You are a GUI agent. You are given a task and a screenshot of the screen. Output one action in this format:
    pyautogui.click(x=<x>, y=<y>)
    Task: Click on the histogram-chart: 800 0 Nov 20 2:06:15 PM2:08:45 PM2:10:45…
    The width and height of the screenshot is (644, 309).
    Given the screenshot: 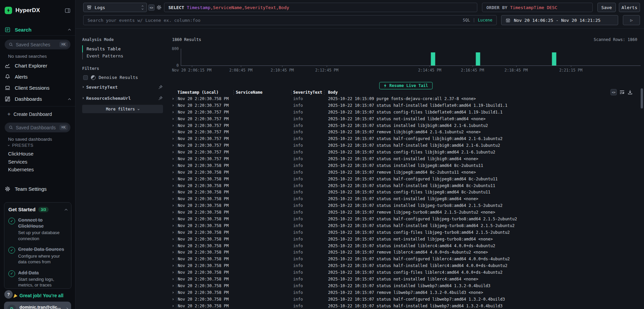 What is the action you would take?
    pyautogui.click(x=411, y=57)
    